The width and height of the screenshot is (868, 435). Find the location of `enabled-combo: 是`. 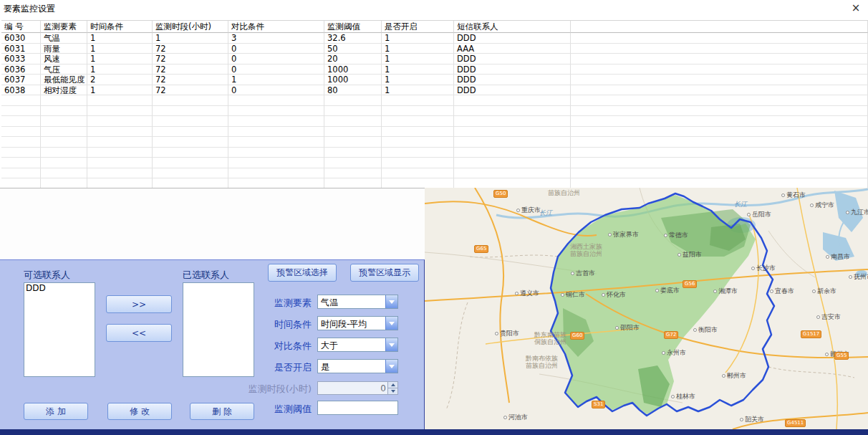

enabled-combo: 是 is located at coordinates (358, 366).